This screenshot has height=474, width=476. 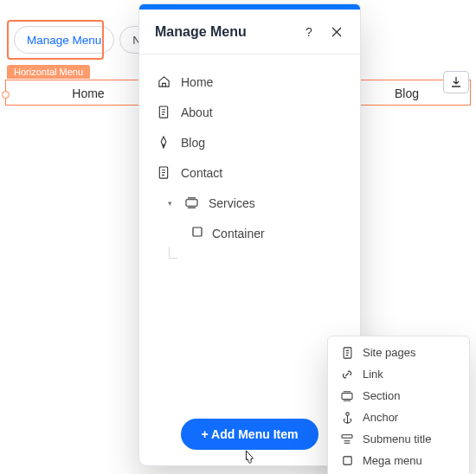 I want to click on add-menu-item-button: + Add Menu Item, so click(x=250, y=434).